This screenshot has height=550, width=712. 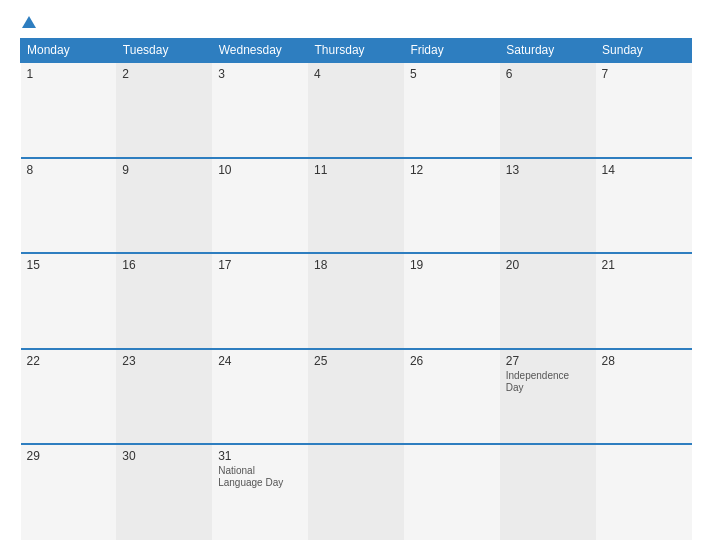 What do you see at coordinates (548, 382) in the screenshot?
I see `day-event: Independence Day` at bounding box center [548, 382].